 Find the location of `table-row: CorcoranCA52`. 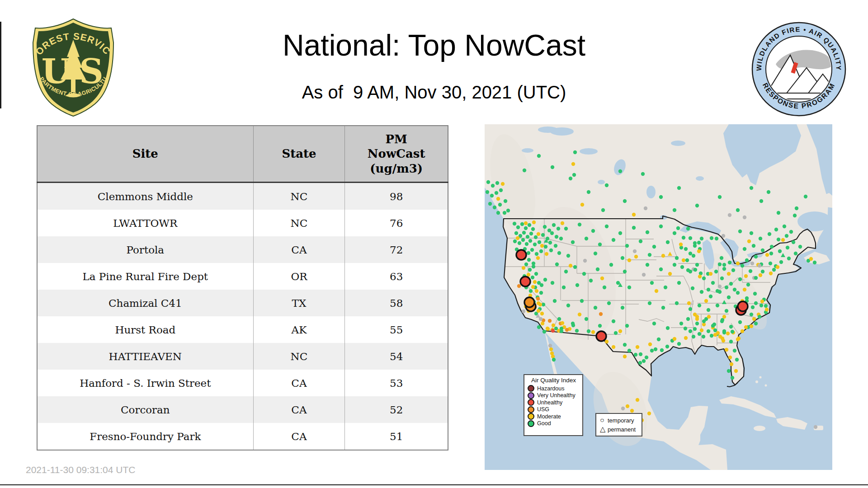

table-row: CorcoranCA52 is located at coordinates (242, 409).